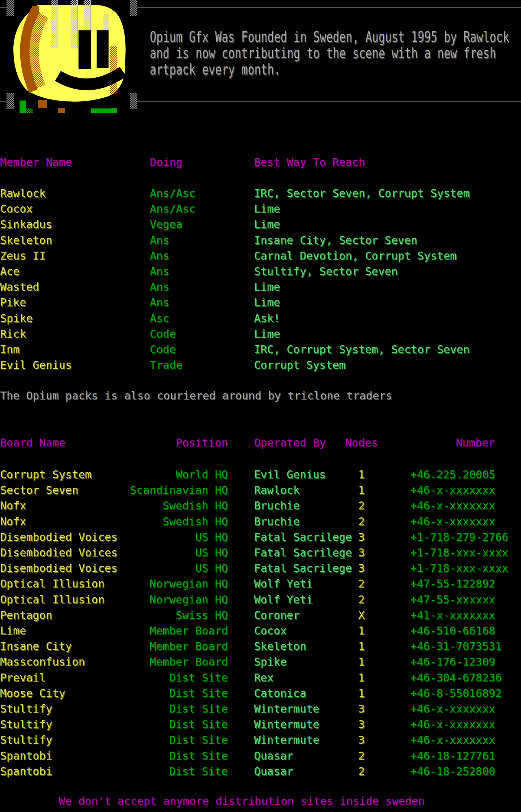 The height and width of the screenshot is (812, 521). Describe the element at coordinates (10, 350) in the screenshot. I see `member-name-cell: Inm` at that location.